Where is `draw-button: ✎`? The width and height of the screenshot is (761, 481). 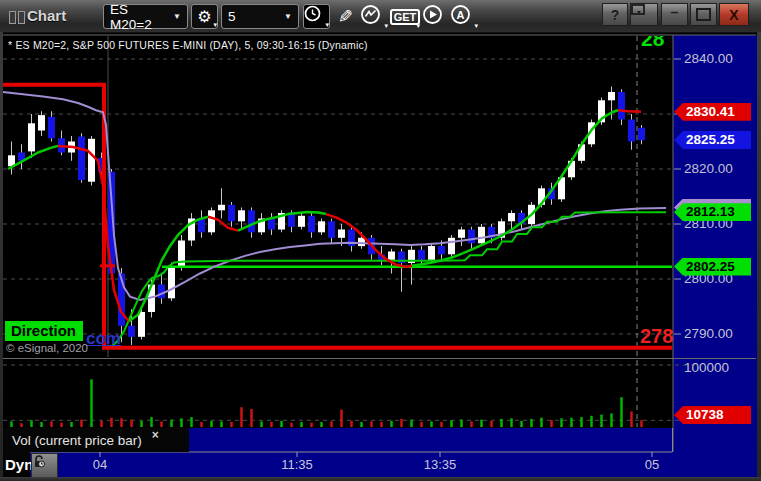
draw-button: ✎ is located at coordinates (346, 16).